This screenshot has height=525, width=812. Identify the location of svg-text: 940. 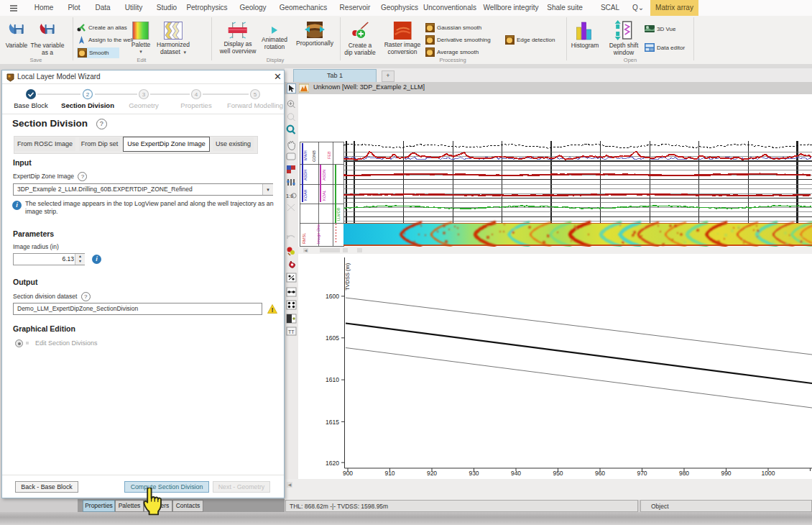
(516, 473).